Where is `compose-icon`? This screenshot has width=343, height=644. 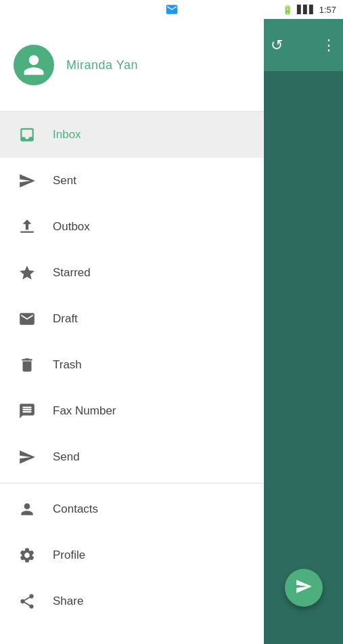
compose-icon is located at coordinates (304, 588).